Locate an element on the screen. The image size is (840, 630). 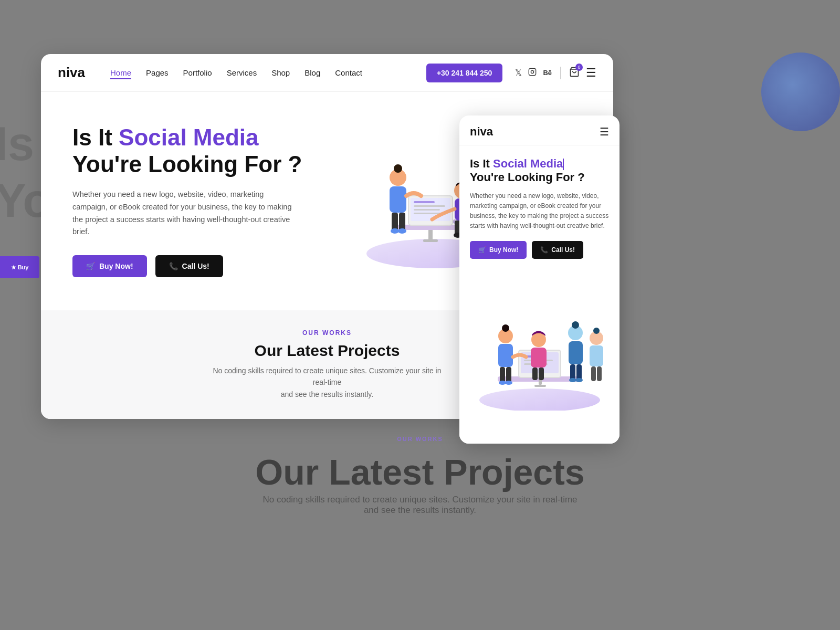
bg-latest-projects-title: Our Latest Projects is located at coordinates (420, 472).